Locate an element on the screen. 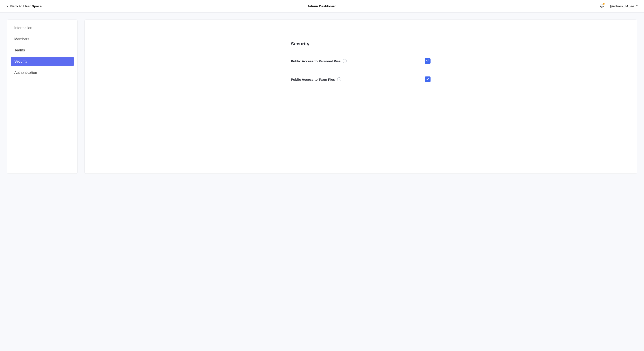 The height and width of the screenshot is (351, 644). setting-row-team-pies: Public Access to Team Pies i is located at coordinates (361, 79).